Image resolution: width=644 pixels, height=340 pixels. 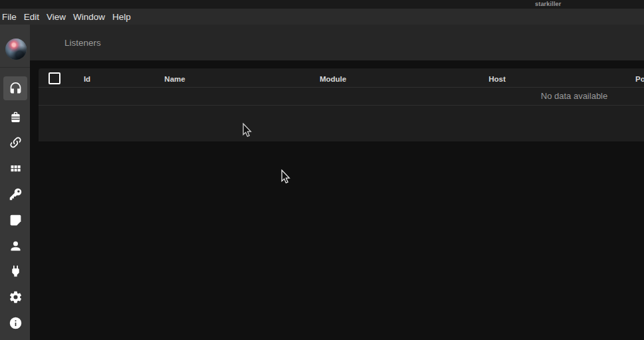 What do you see at coordinates (15, 220) in the screenshot?
I see `sidebar-item-reporting` at bounding box center [15, 220].